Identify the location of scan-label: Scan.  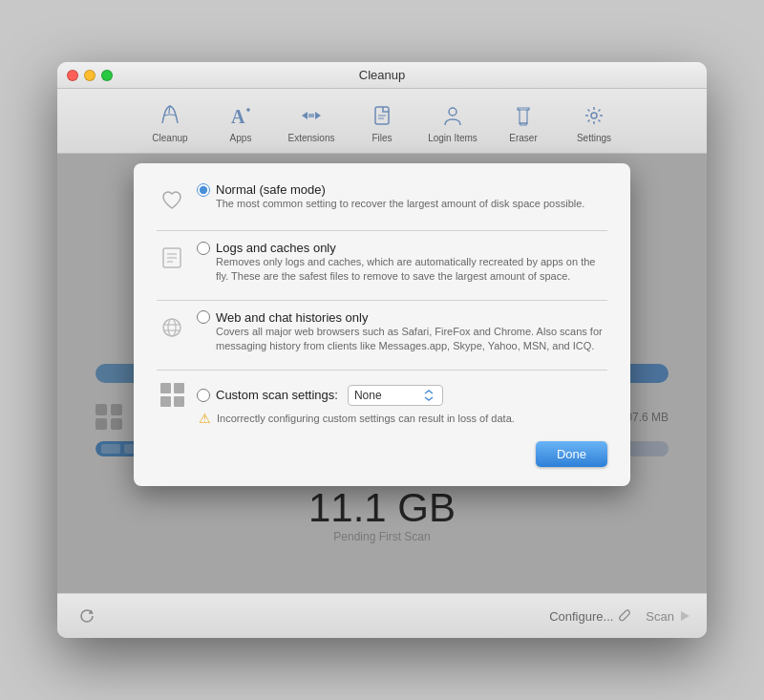
(660, 617).